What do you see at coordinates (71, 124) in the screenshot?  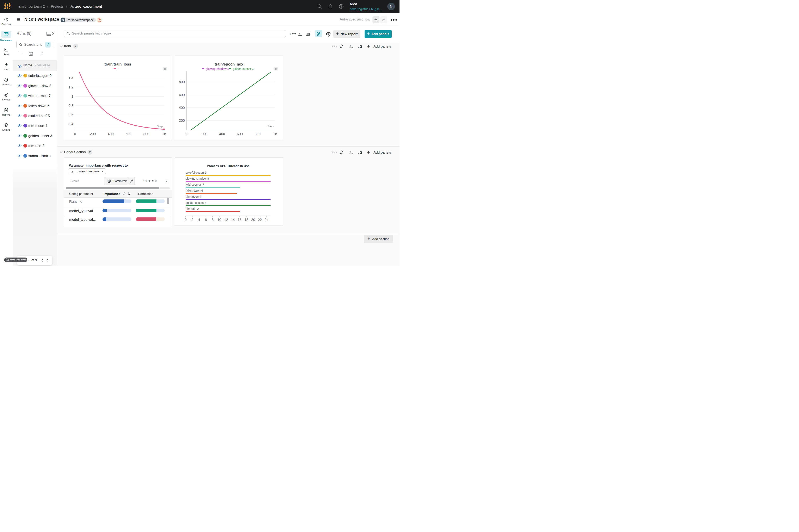 I see `svg-text: 0.4` at bounding box center [71, 124].